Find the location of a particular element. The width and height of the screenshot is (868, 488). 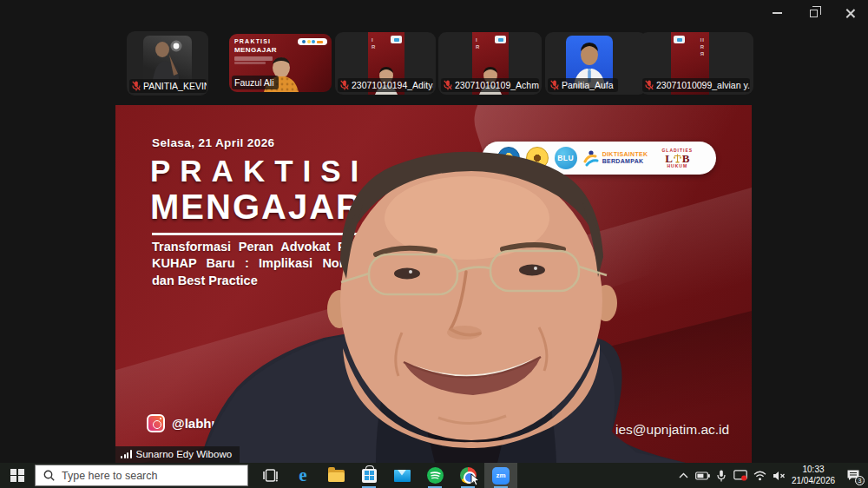

mail-icon is located at coordinates (403, 476).